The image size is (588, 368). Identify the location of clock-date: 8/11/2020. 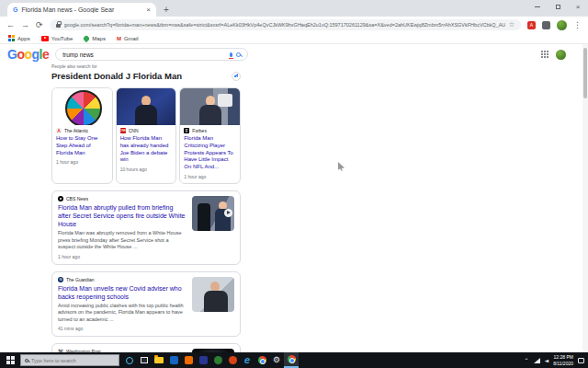
(563, 364).